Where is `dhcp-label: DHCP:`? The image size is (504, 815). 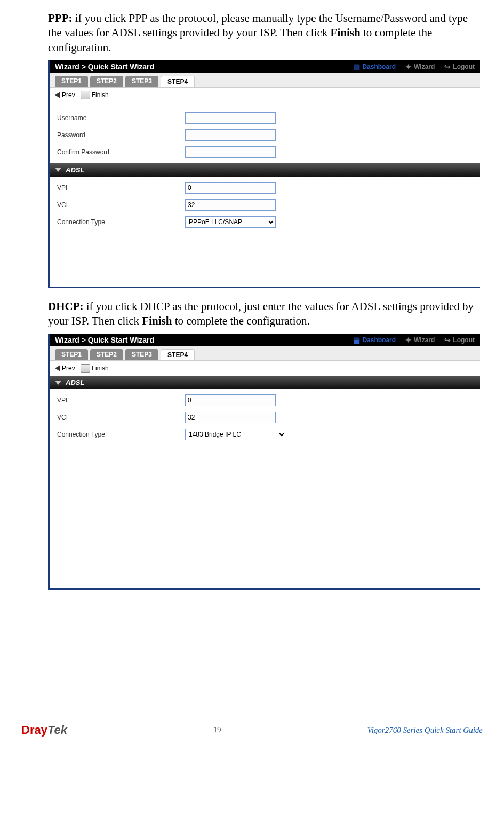
dhcp-label: DHCP: is located at coordinates (66, 306).